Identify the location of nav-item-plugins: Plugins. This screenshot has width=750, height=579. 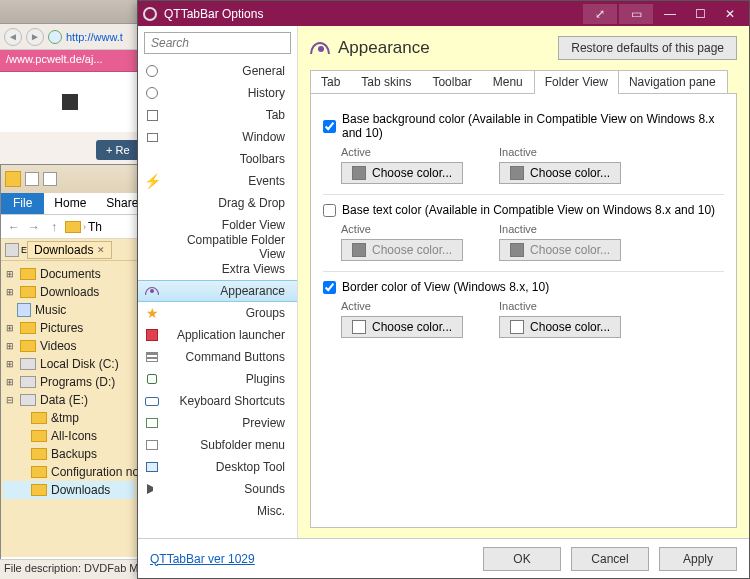
(218, 379).